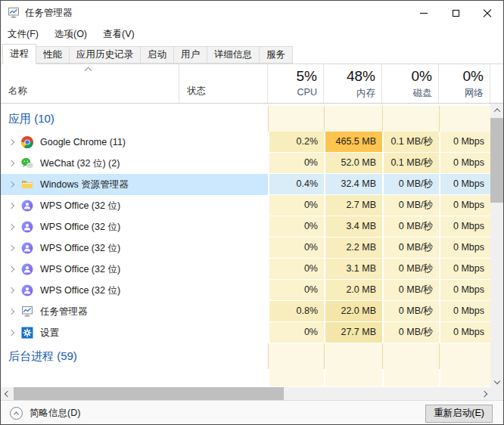 The width and height of the screenshot is (504, 425). Describe the element at coordinates (484, 393) in the screenshot. I see `chevron-right-icon` at that location.